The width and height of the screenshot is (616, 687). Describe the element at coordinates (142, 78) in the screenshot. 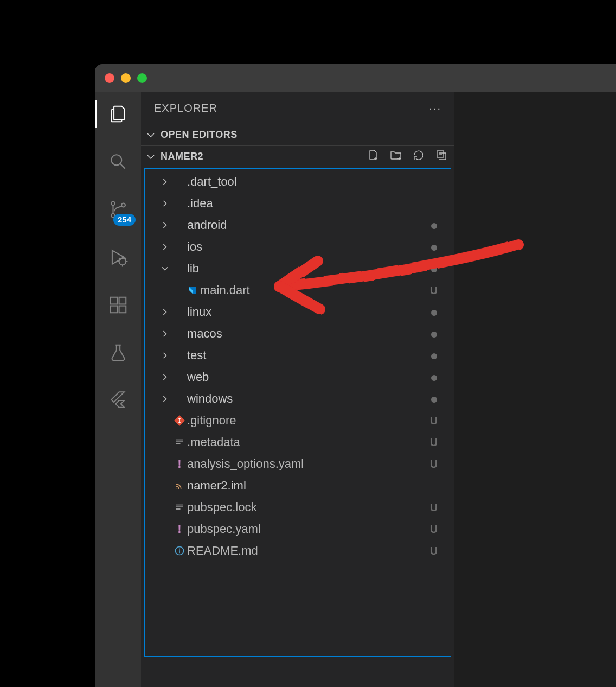

I see `window-zoom-button` at that location.